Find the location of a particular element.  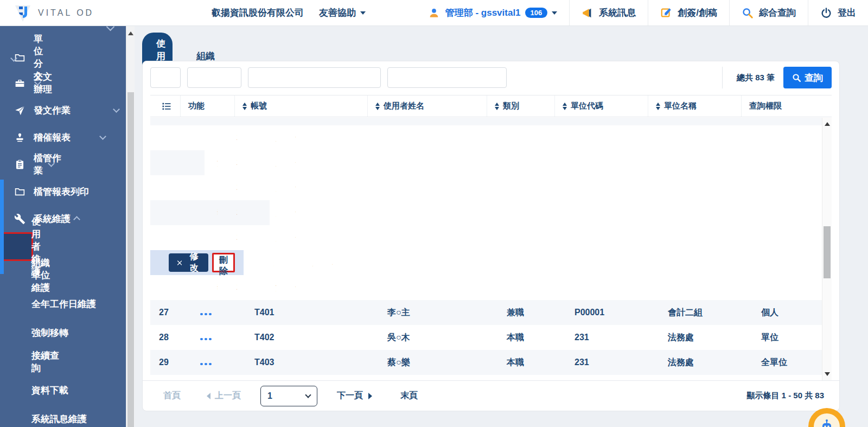

table-row: 28 T402 修改 is located at coordinates (486, 337).